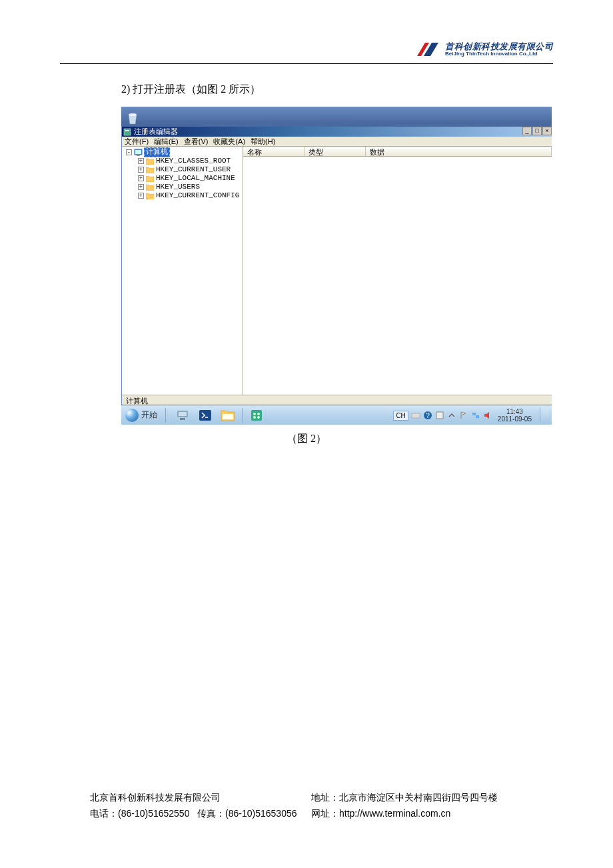 The image size is (613, 868). What do you see at coordinates (458, 151) in the screenshot?
I see `col-data: 数据` at bounding box center [458, 151].